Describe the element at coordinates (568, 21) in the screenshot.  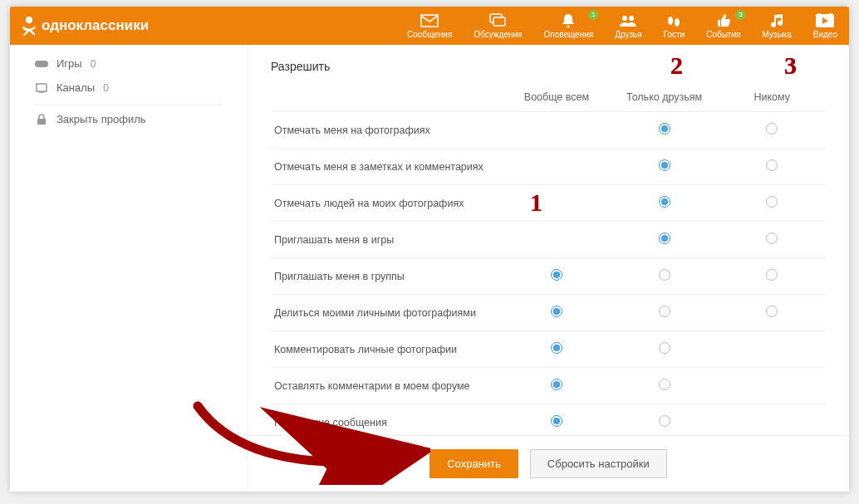
I see `bell-icon` at that location.